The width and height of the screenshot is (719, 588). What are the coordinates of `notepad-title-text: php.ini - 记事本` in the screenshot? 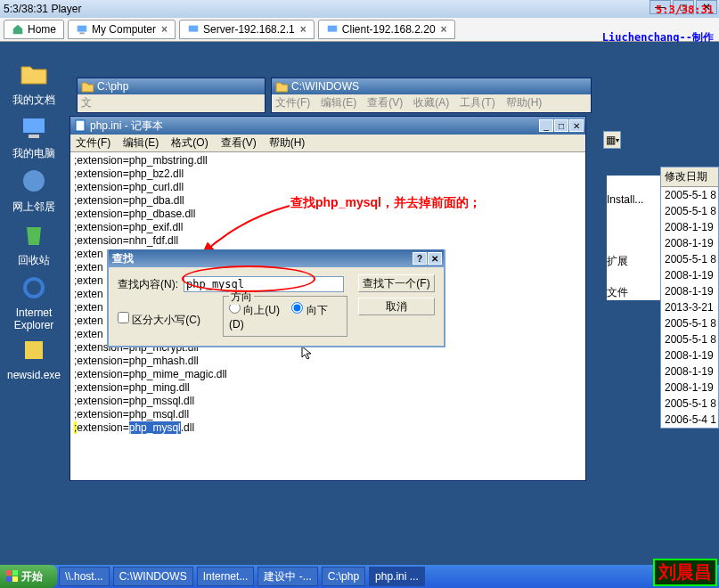 It's located at (127, 127).